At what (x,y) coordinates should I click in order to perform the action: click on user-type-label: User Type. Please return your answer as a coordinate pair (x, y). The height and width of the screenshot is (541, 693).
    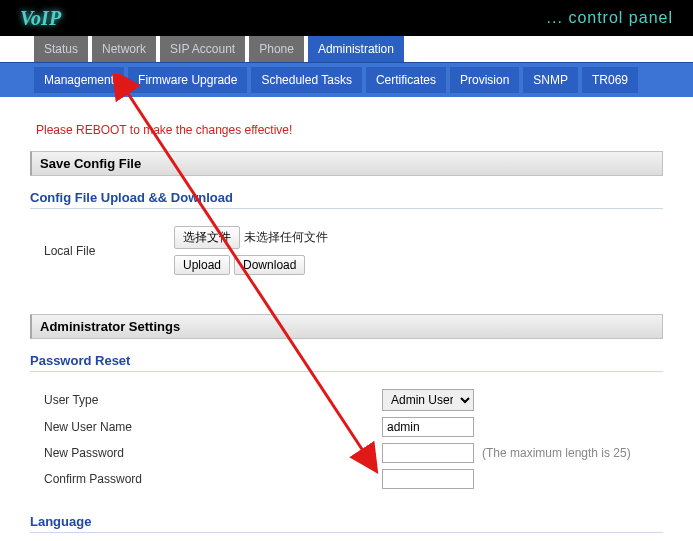
    Looking at the image, I should click on (109, 400).